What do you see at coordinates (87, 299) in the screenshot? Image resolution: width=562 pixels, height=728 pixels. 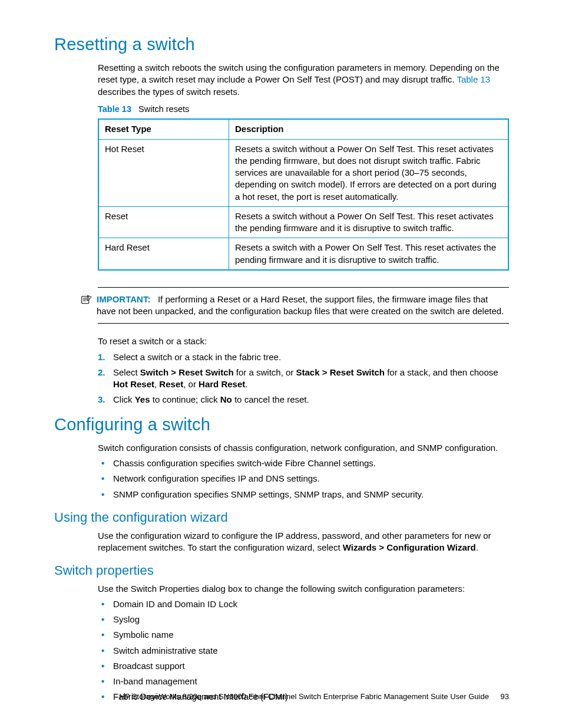 I see `note-icon` at bounding box center [87, 299].